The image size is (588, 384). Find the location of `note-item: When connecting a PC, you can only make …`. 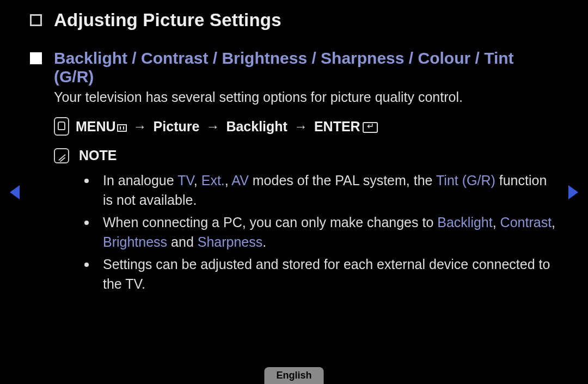

note-item: When connecting a PC, you can only make … is located at coordinates (318, 232).